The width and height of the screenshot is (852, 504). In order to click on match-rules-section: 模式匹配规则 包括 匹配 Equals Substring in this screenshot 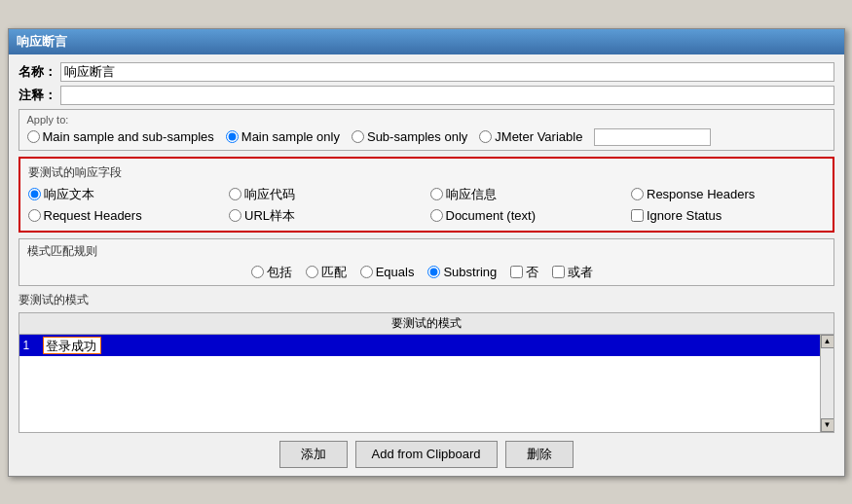, I will do `click(426, 263)`.